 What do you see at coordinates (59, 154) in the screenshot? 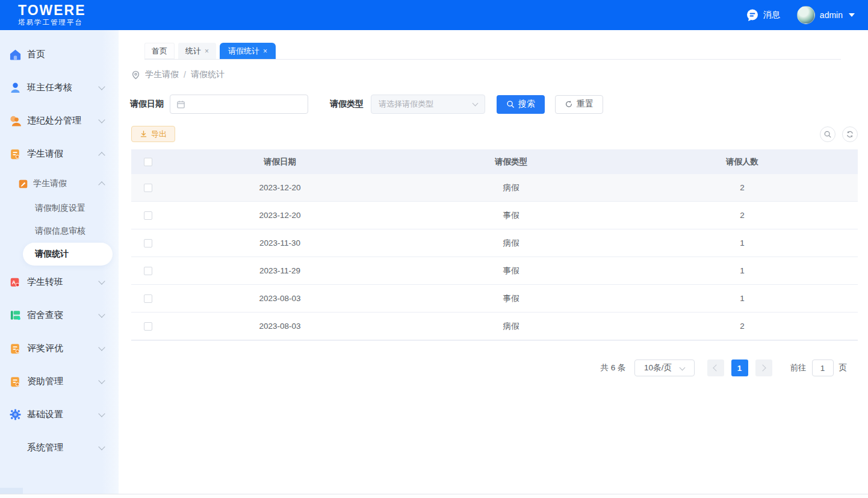
I see `sidebar-item-student-leave: 学生请假` at bounding box center [59, 154].